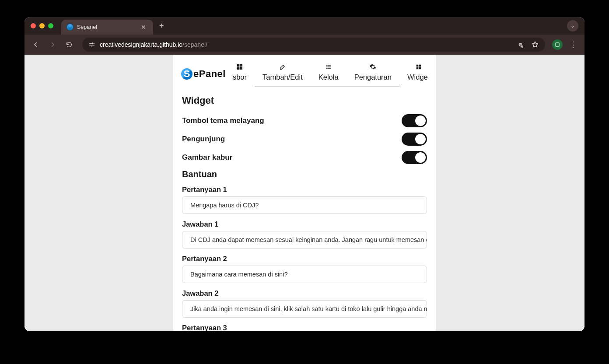 Image resolution: width=609 pixels, height=364 pixels. What do you see at coordinates (304, 327) in the screenshot?
I see `field-label-p3: Pertanyaan 3` at bounding box center [304, 327].